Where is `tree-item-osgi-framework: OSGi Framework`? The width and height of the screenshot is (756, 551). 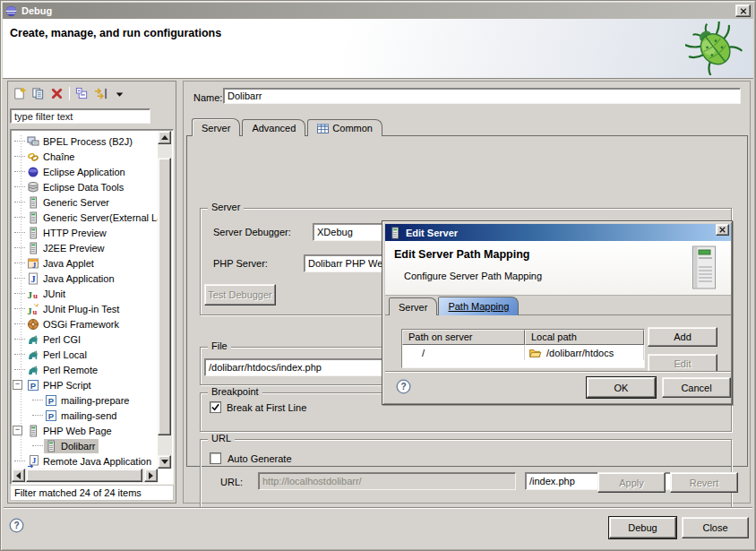 tree-item-osgi-framework: OSGi Framework is located at coordinates (84, 324).